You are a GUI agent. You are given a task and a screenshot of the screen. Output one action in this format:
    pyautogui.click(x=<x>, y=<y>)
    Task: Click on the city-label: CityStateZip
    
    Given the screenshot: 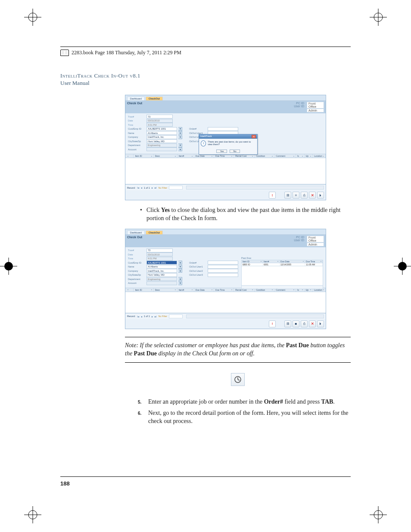 What is the action you would take?
    pyautogui.click(x=137, y=141)
    